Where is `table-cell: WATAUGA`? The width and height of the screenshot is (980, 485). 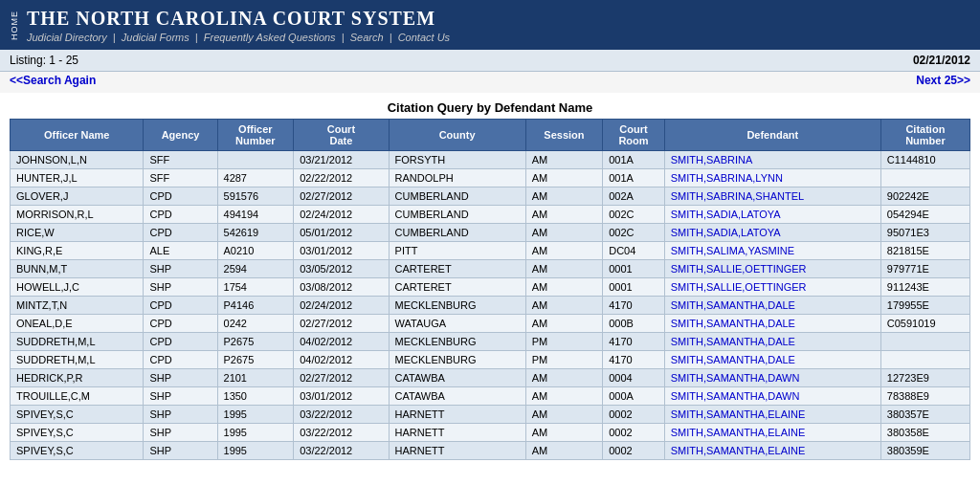 table-cell: WATAUGA is located at coordinates (457, 323).